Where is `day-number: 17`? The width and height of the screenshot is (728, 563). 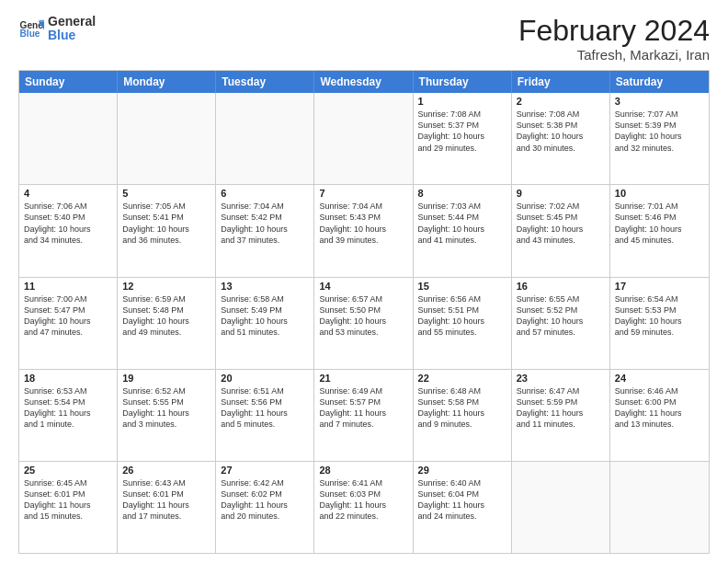
day-number: 17 is located at coordinates (660, 286).